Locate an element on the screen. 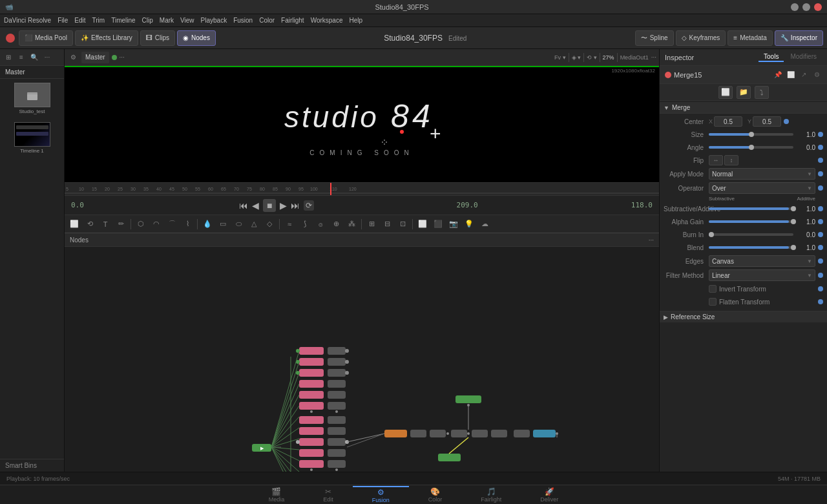  transform-tool: ⟲ is located at coordinates (90, 224).